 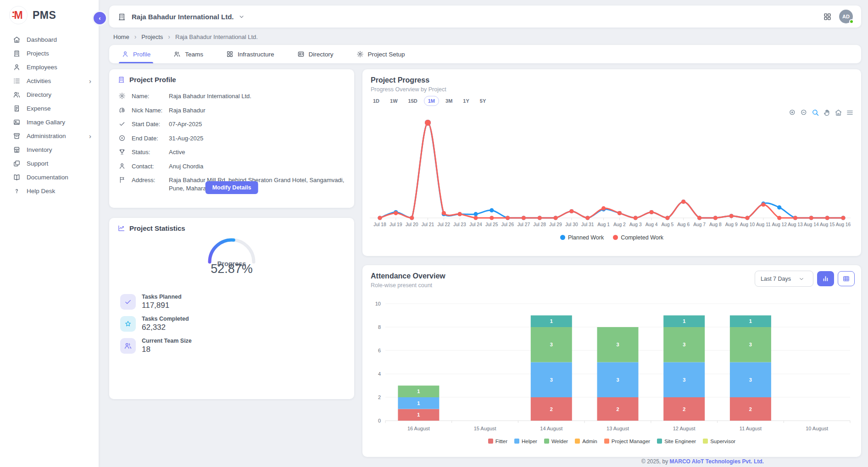 What do you see at coordinates (17, 191) in the screenshot?
I see `help-icon` at bounding box center [17, 191].